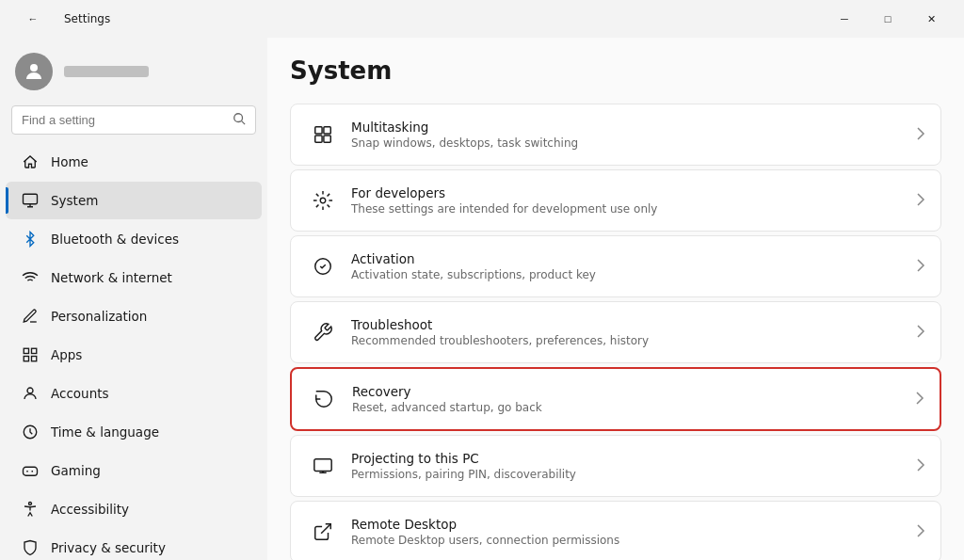  What do you see at coordinates (134, 200) in the screenshot?
I see `sidebar-item-system: System` at bounding box center [134, 200].